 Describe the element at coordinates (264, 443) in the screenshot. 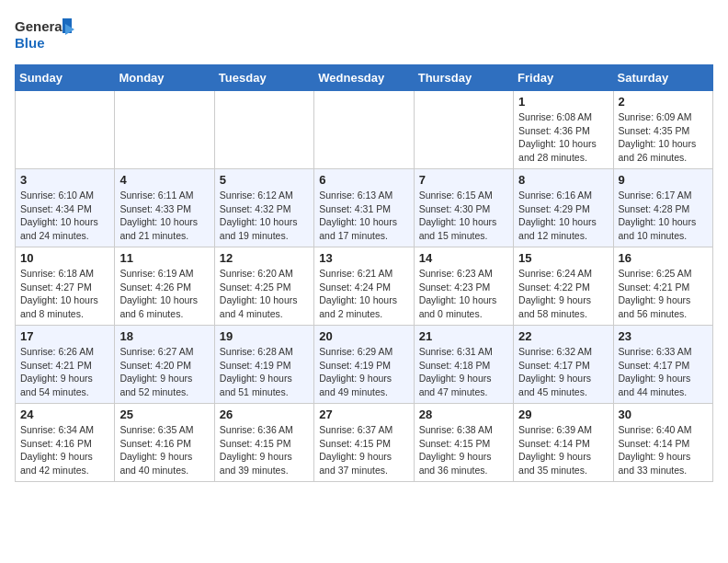

I see `calendar-cell: 26Sunrise: 6:36 AM Sunset: 4:15 PM Dayli…` at that location.